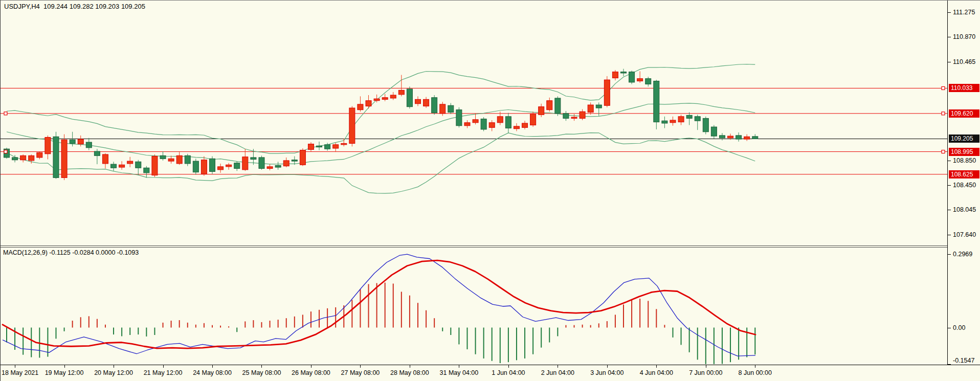 The width and height of the screenshot is (980, 381). I want to click on price-level-badge: 109.620, so click(964, 114).